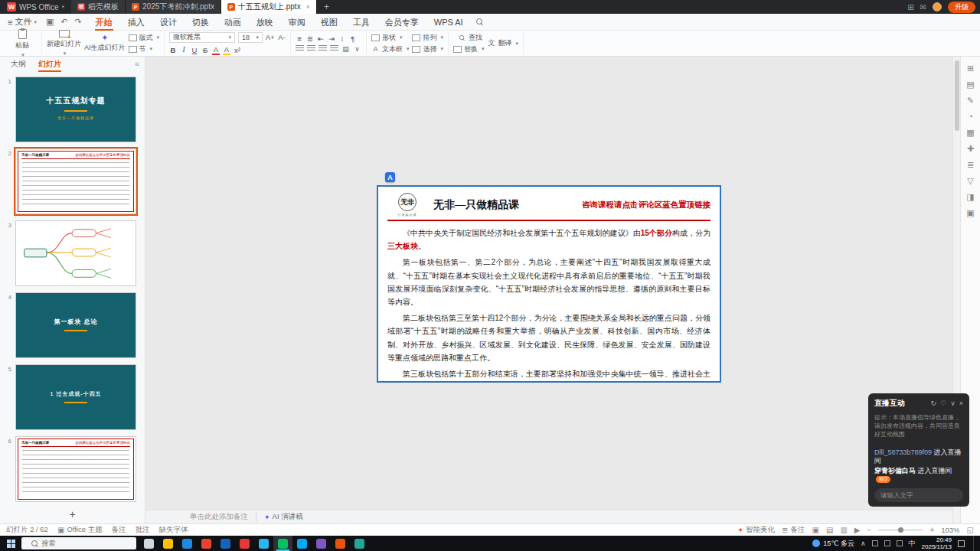  What do you see at coordinates (270, 7) in the screenshot?
I see `document-tab-active: P 十五五规划上.pptx ×` at bounding box center [270, 7].